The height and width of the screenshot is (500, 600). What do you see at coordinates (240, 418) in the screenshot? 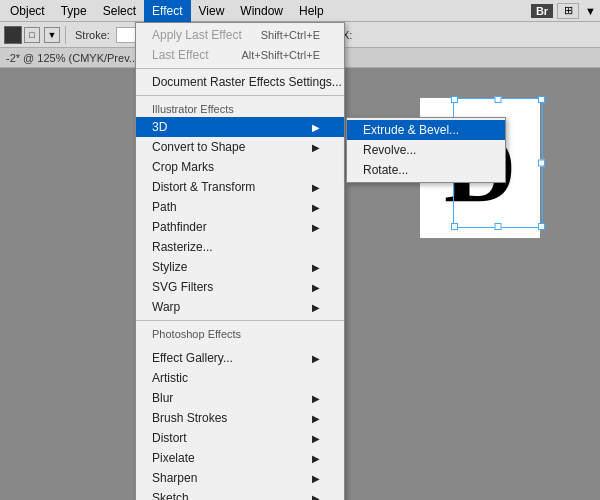
I see `distort: Brush Strokes ▶` at bounding box center [240, 418].